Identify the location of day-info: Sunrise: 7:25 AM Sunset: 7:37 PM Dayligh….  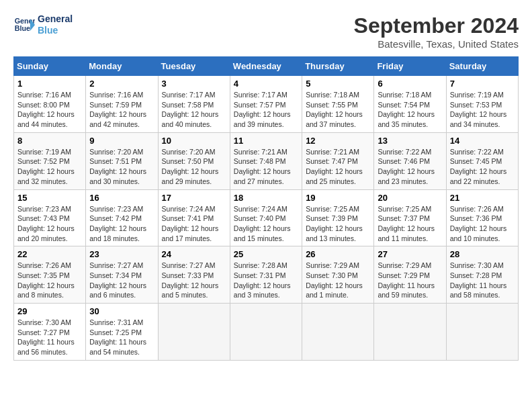
(410, 224).